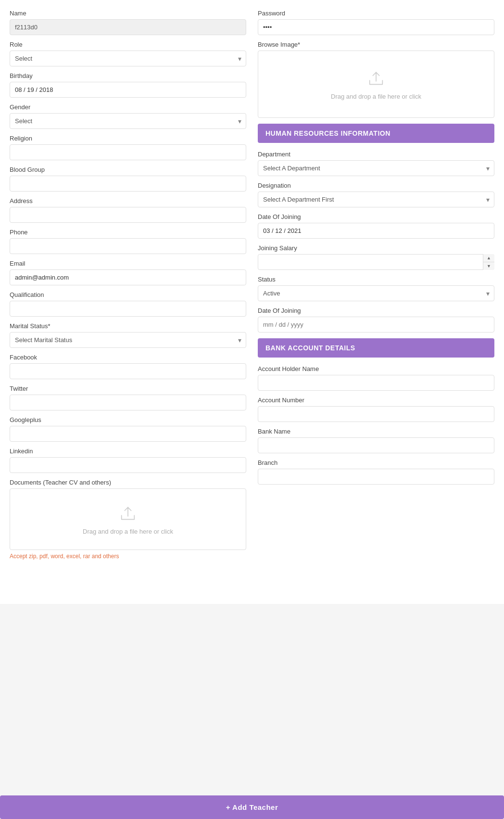 Image resolution: width=504 pixels, height=819 pixels. What do you see at coordinates (376, 248) in the screenshot?
I see `joining-salary-label: Joining Salary` at bounding box center [376, 248].